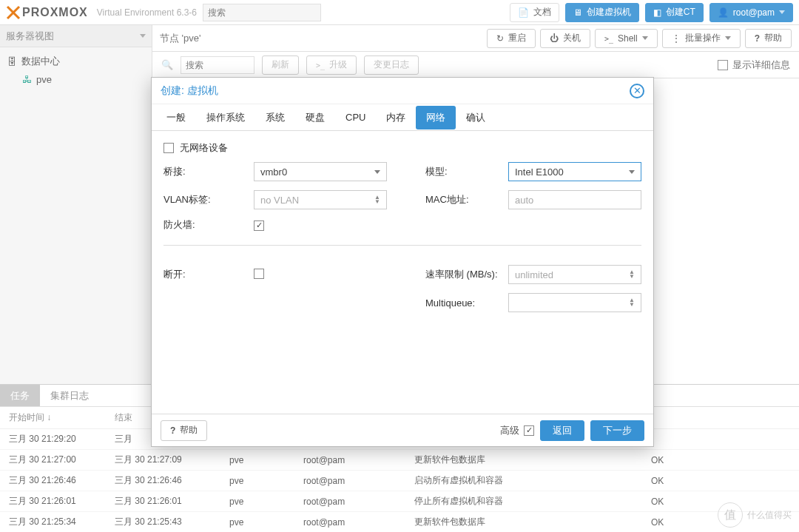  What do you see at coordinates (730, 515) in the screenshot?
I see `watermark-icon: 值` at bounding box center [730, 515].